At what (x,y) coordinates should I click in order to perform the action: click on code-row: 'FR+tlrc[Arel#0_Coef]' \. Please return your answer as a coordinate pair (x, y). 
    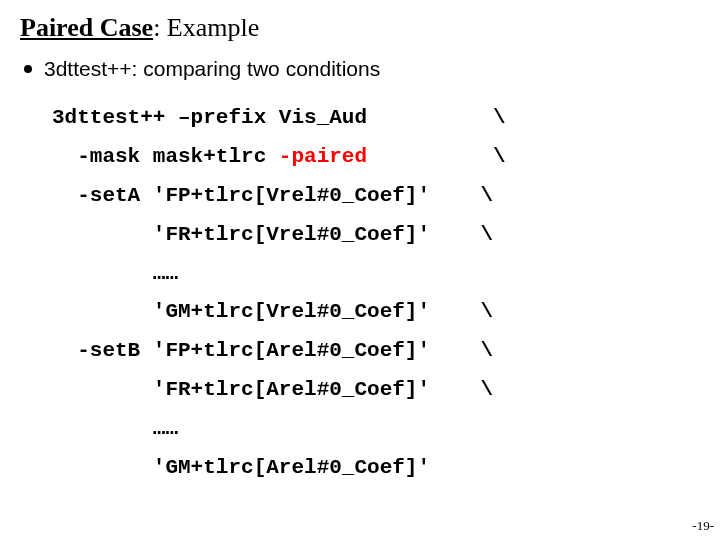
    Looking at the image, I should click on (376, 390).